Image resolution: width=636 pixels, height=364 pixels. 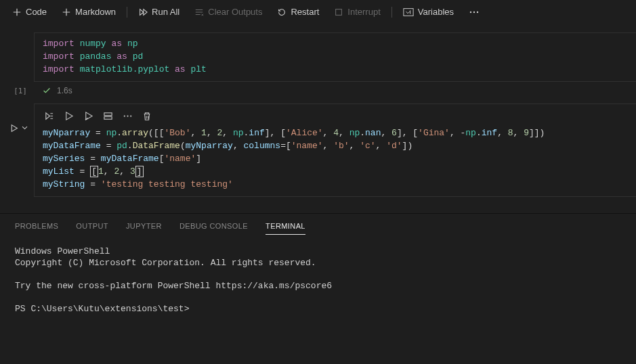 What do you see at coordinates (88, 116) in the screenshot?
I see `execute-above-button` at bounding box center [88, 116].